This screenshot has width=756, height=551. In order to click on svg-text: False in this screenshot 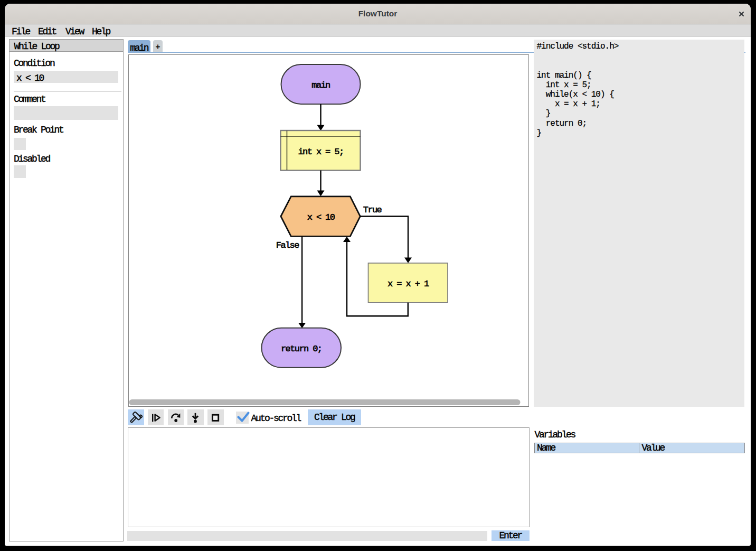, I will do `click(288, 245)`.